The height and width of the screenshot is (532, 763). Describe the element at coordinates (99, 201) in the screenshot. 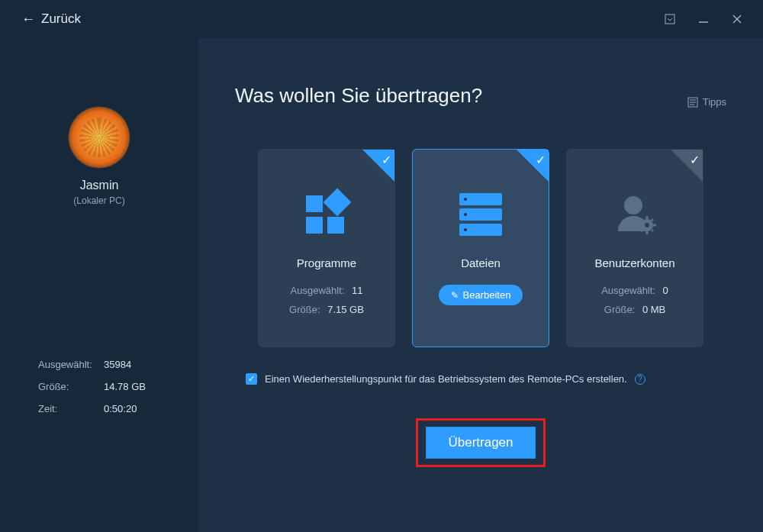

I see `pc-role: (Lokaler PC)` at that location.